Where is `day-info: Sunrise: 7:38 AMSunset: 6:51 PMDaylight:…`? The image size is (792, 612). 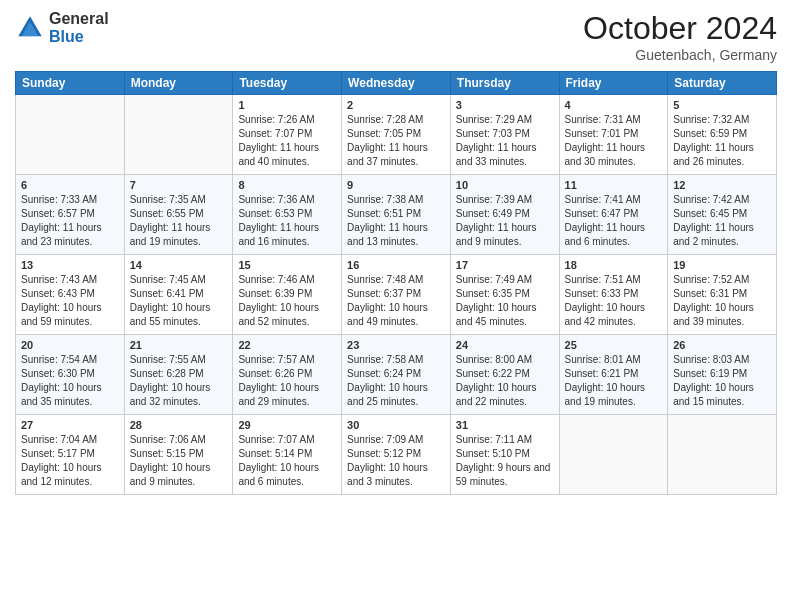
day-info: Sunrise: 7:38 AMSunset: 6:51 PMDaylight:… is located at coordinates (396, 221).